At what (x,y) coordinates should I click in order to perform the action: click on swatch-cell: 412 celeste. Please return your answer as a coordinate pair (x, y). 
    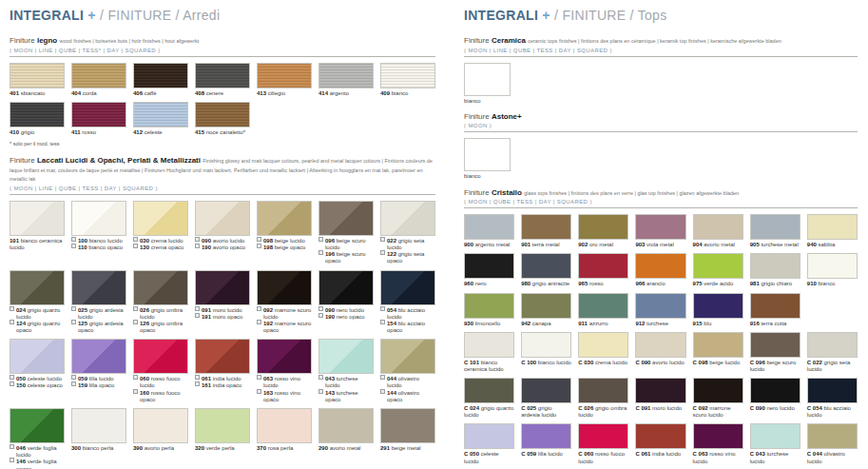
    Looking at the image, I should click on (161, 119).